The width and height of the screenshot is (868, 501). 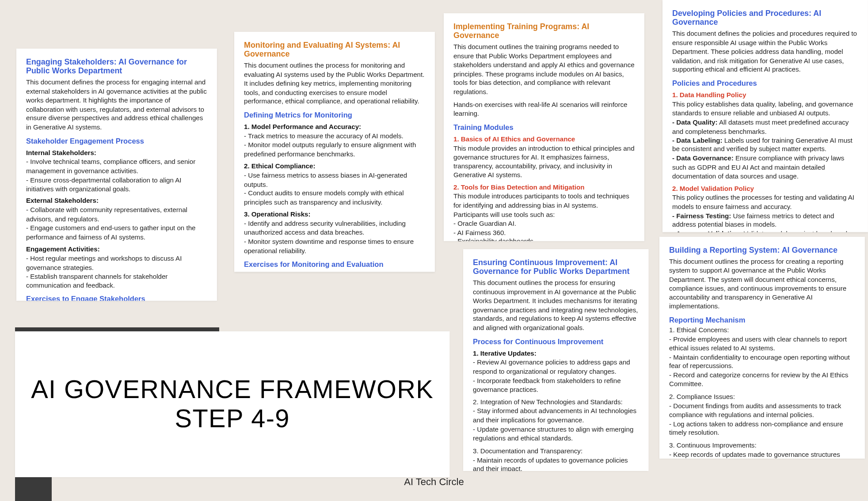 I want to click on c6-title: Building a Reporting System: AI Governan…, so click(x=762, y=250).